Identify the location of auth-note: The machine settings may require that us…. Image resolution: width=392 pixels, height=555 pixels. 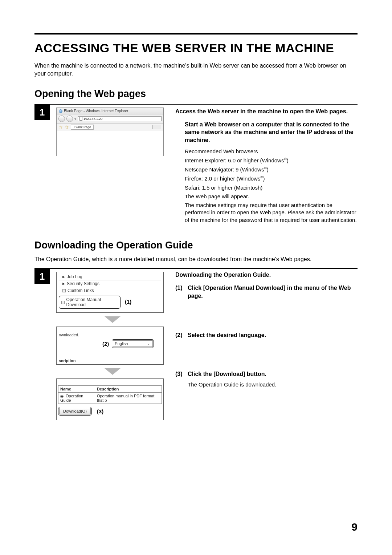
(271, 213).